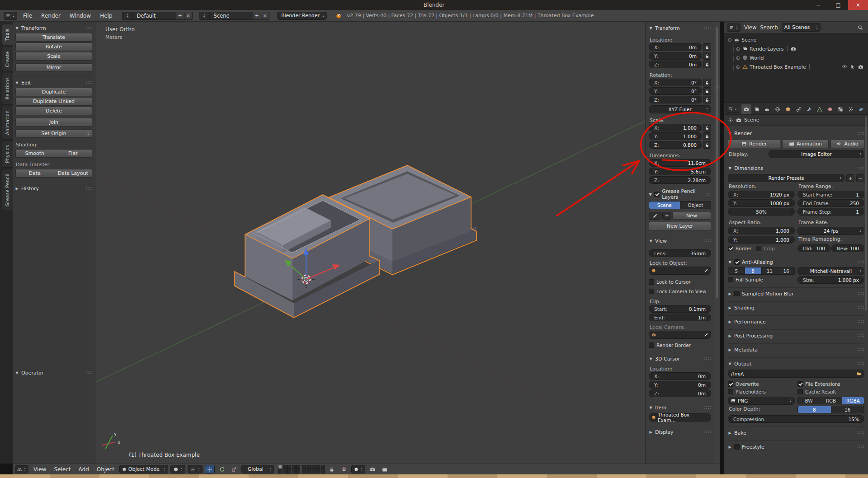  Describe the element at coordinates (853, 67) in the screenshot. I see `selectability-pointer-icon` at that location.